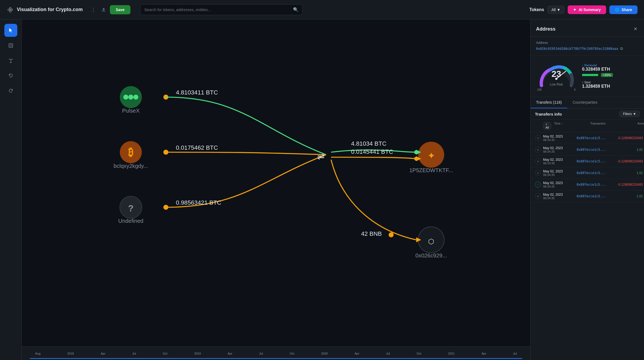 Image resolution: width=644 pixels, height=360 pixels. I want to click on search-input, so click(217, 10).